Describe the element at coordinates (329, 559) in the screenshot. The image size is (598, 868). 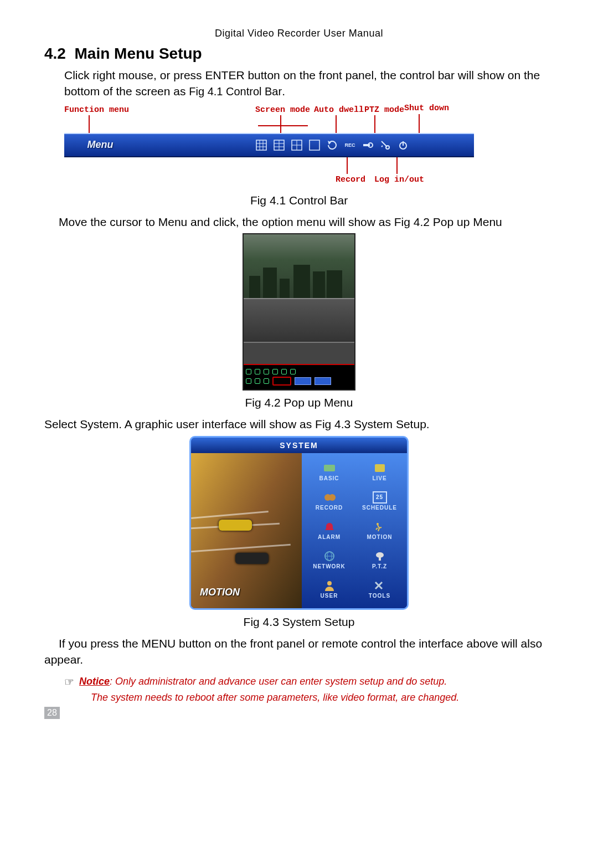
I see `system-item-network: NETWORK` at that location.